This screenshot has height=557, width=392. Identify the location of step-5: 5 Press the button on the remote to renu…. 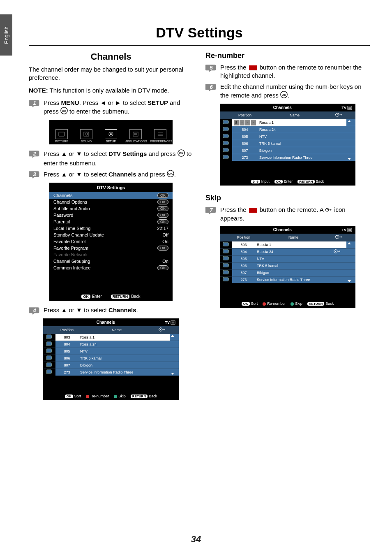
(288, 72).